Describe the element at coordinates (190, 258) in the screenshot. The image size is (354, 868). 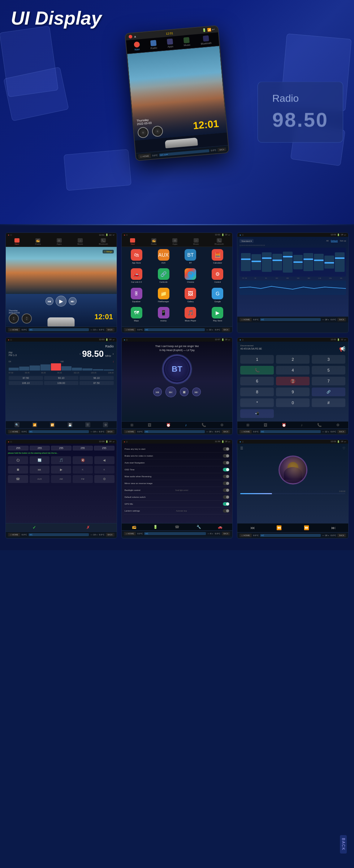
I see `app-bt: BTBT` at that location.